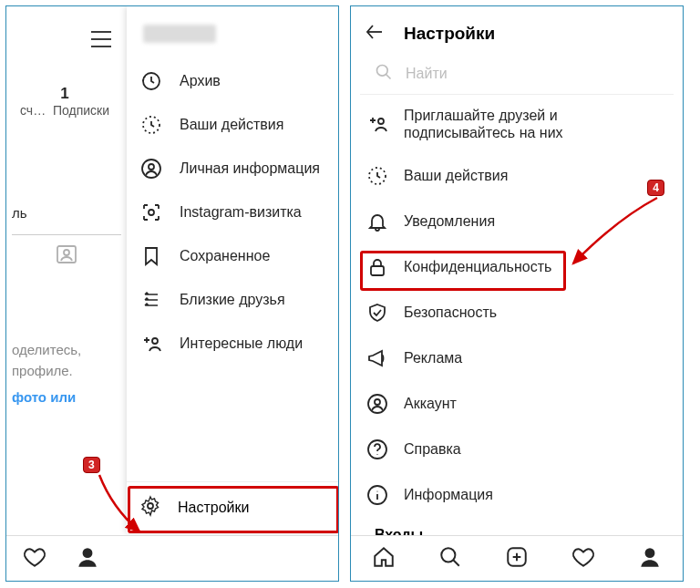 This screenshot has height=588, width=700. Describe the element at coordinates (427, 74) in the screenshot. I see `search-placeholder: Найти` at that location.